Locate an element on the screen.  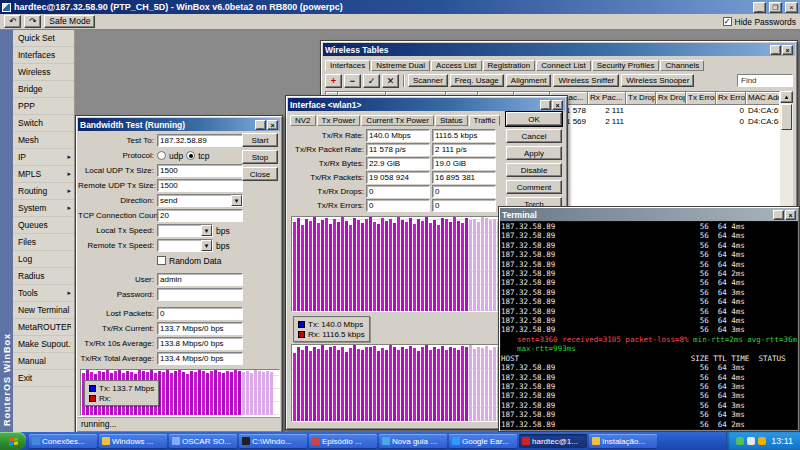
wireless-scanner-button: Scanner is located at coordinates (428, 80).